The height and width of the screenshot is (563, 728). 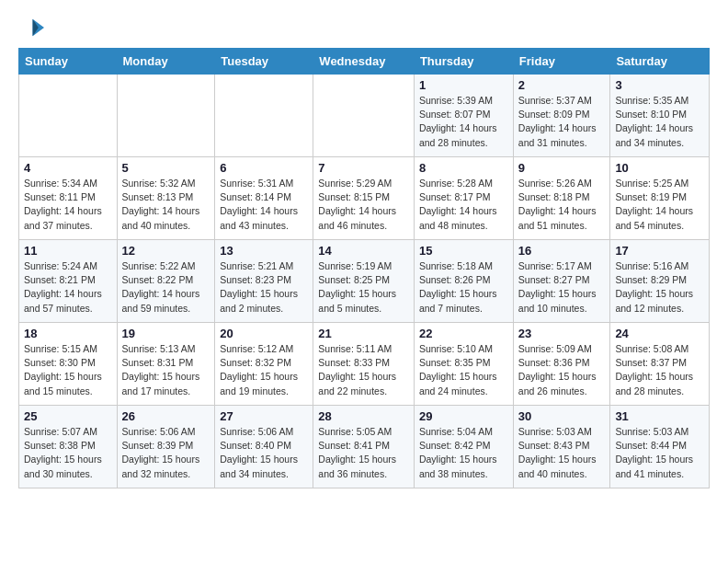 What do you see at coordinates (264, 416) in the screenshot?
I see `day-number: 27` at bounding box center [264, 416].